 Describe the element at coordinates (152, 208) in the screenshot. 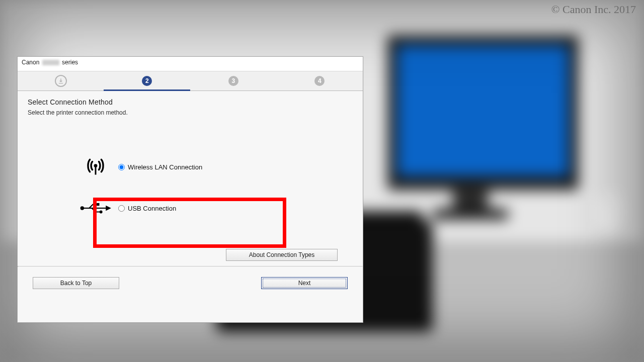

I see `radio-usb-label: USB Connection` at that location.